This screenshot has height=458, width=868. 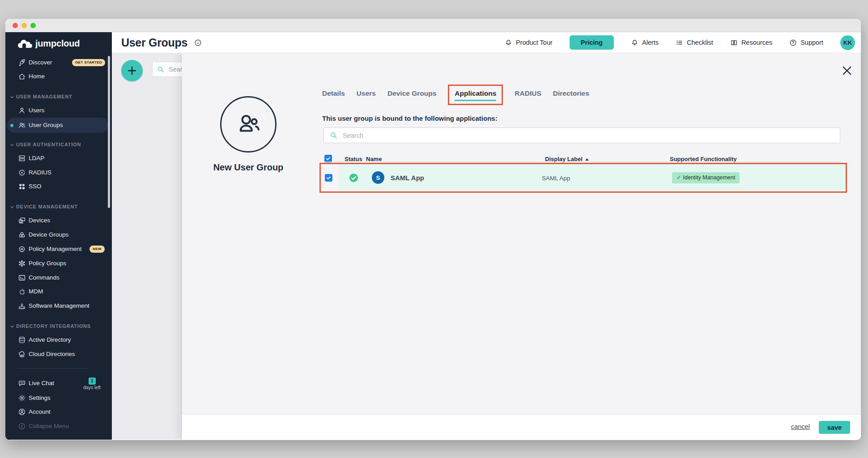 What do you see at coordinates (475, 95) in the screenshot?
I see `tab-applications: Applications` at bounding box center [475, 95].